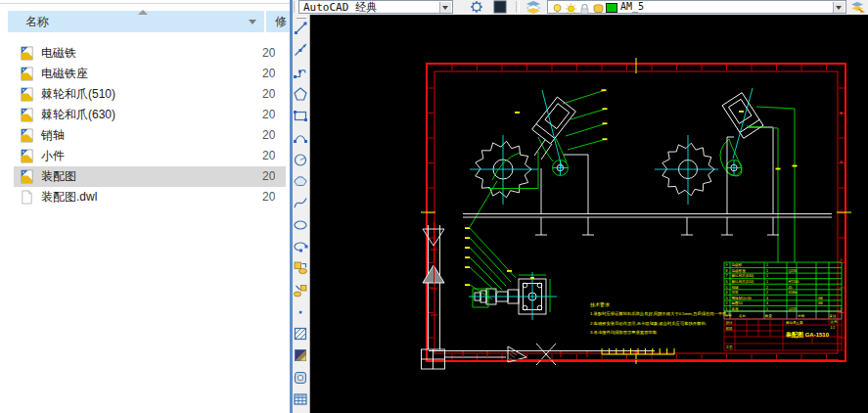 Image resolution: width=868 pixels, height=413 pixels. Describe the element at coordinates (301, 378) in the screenshot. I see `tool-region-icon` at that location.